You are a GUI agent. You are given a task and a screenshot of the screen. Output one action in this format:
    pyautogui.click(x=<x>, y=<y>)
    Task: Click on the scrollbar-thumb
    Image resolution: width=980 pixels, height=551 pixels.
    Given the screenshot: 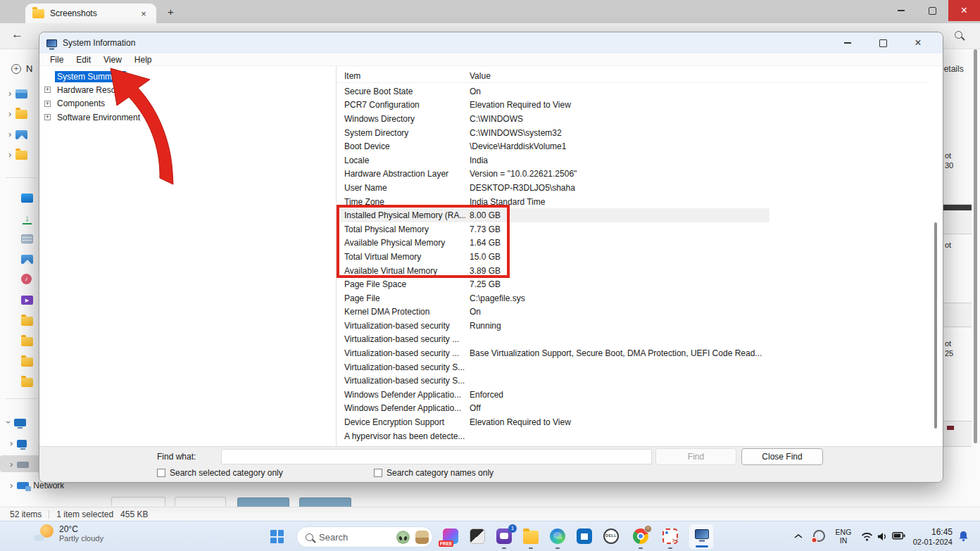 What is the action you would take?
    pyautogui.click(x=936, y=325)
    